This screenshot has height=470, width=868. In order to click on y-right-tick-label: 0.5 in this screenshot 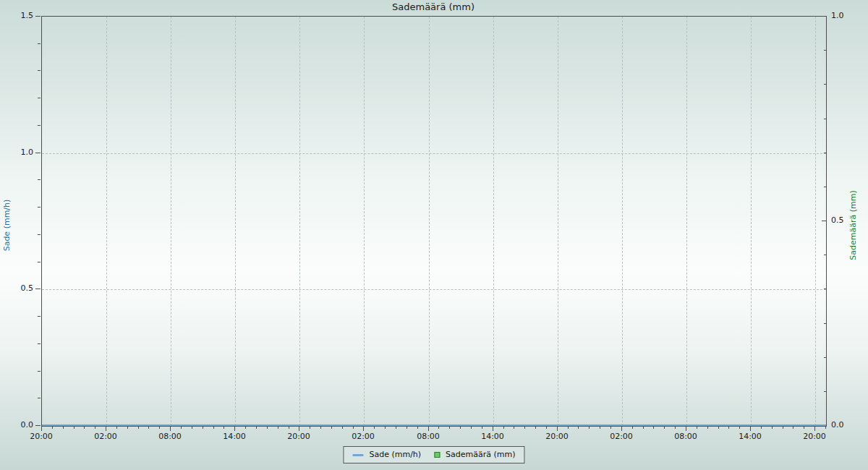, I will do `click(846, 220)`.